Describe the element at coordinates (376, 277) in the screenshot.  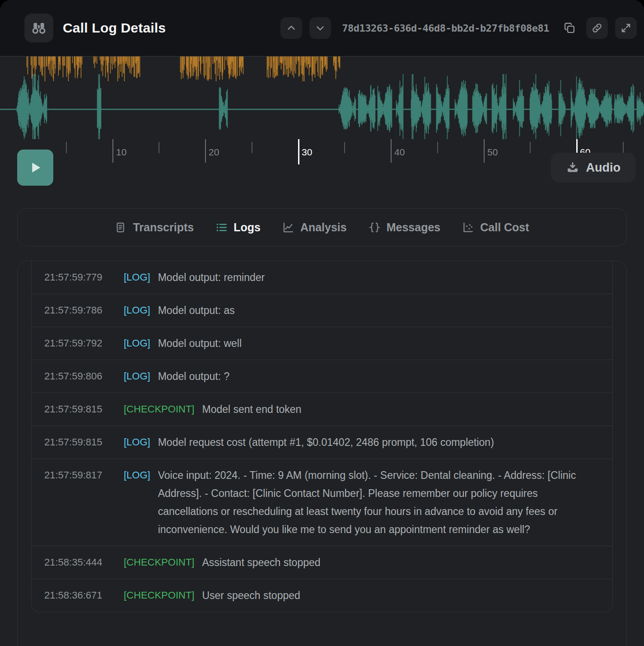
I see `log-message: Model output: reminder` at that location.